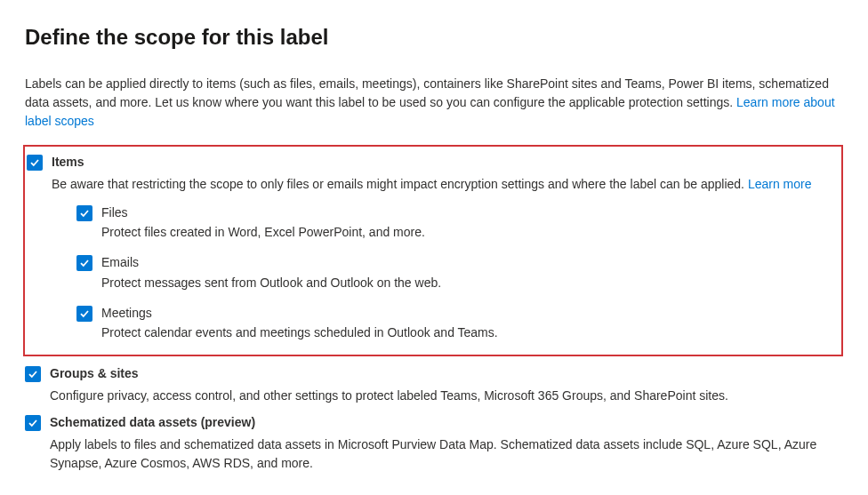 This screenshot has height=495, width=868. I want to click on meetings-row: Meetings Protect calendar events and mee…, so click(455, 323).